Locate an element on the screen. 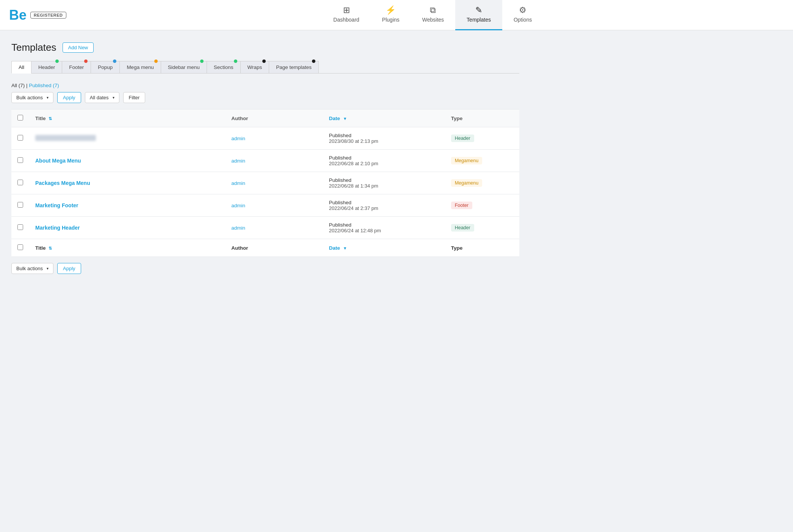  tab-all-label: All is located at coordinates (21, 67).